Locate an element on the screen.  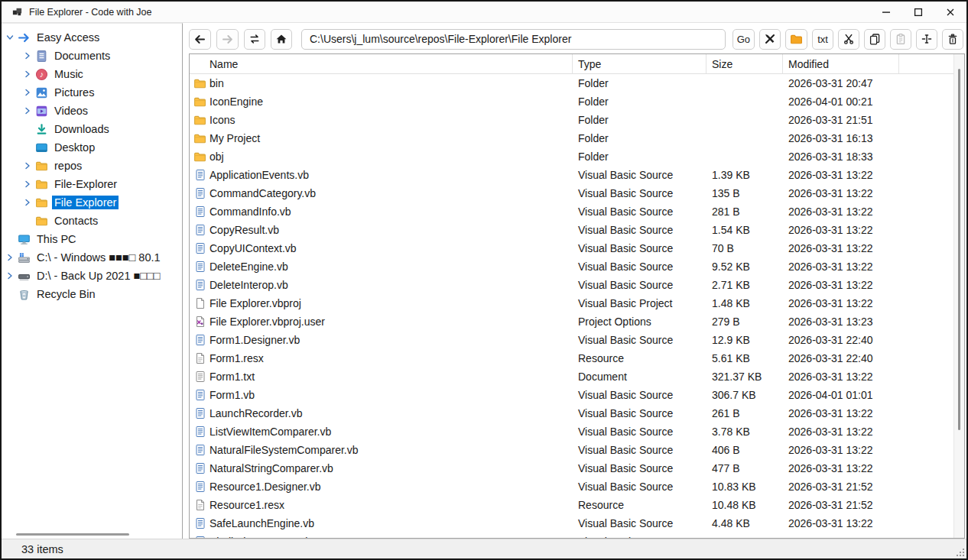
vbproj-user-icon is located at coordinates (200, 322).